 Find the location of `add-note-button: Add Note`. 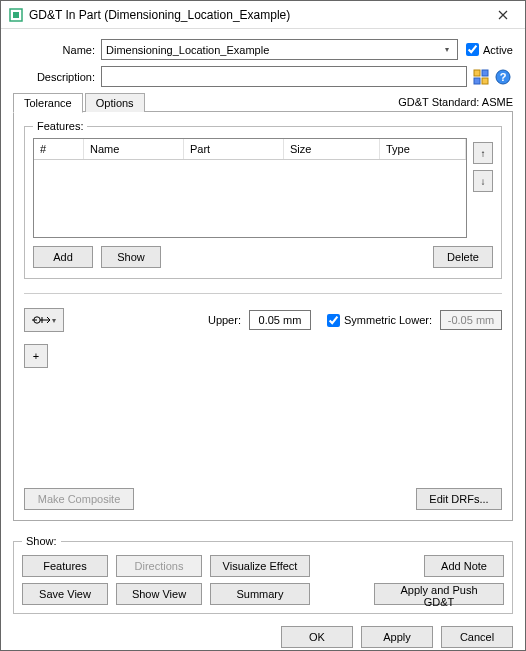

add-note-button: Add Note is located at coordinates (464, 566).